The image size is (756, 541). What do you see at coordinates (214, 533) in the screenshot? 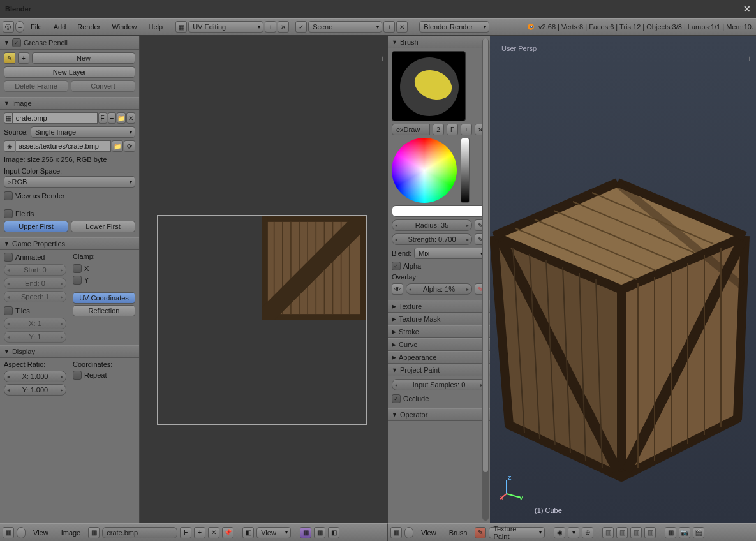
I see `footer-x-button: ✕` at bounding box center [214, 533].